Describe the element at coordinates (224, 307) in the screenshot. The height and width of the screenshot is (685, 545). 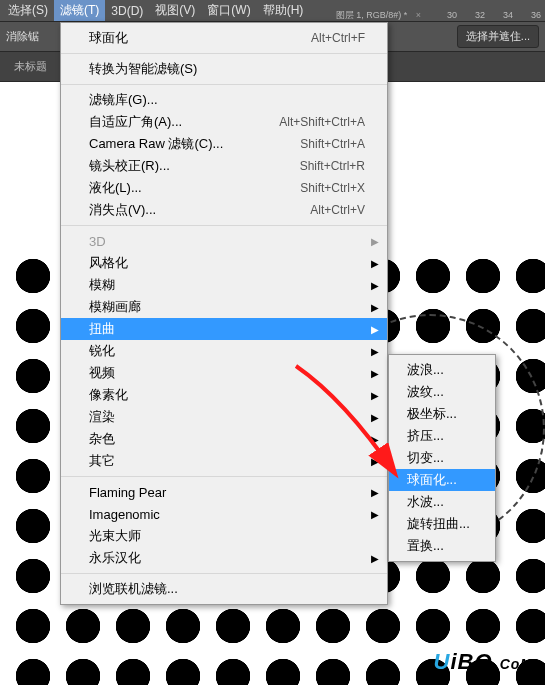
I see `menu-item-blur-gallery: 模糊画廊▶` at that location.